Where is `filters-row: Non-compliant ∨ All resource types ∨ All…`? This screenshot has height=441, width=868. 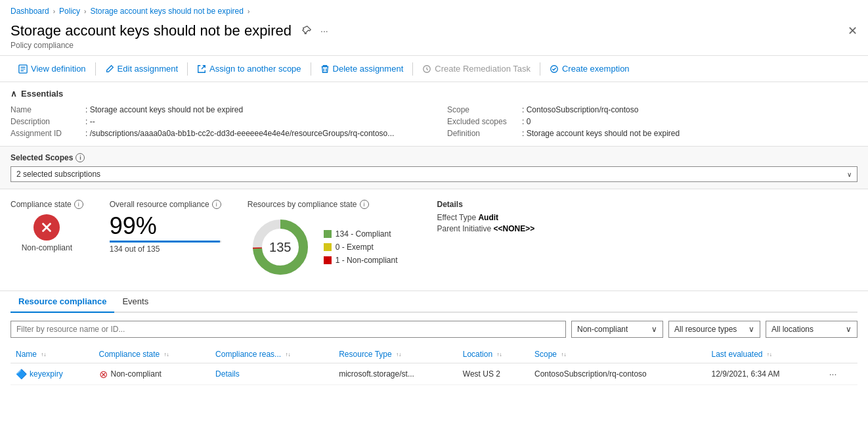 filters-row: Non-compliant ∨ All resource types ∨ All… is located at coordinates (434, 329).